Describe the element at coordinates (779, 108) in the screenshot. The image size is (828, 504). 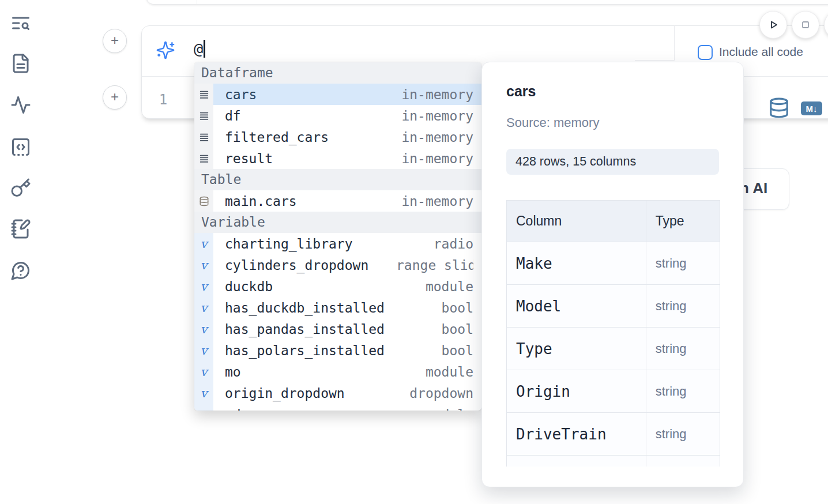
I see `database-icon` at that location.